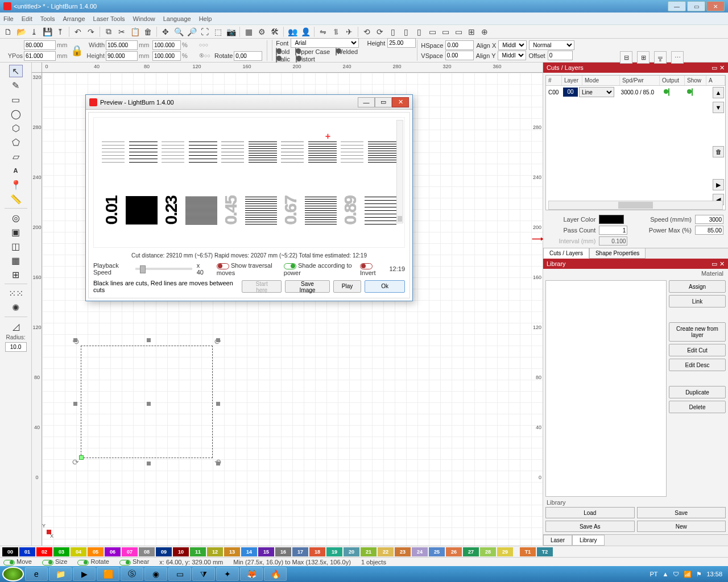 The image size is (728, 582). What do you see at coordinates (48, 563) in the screenshot?
I see `size-toggle` at bounding box center [48, 563].